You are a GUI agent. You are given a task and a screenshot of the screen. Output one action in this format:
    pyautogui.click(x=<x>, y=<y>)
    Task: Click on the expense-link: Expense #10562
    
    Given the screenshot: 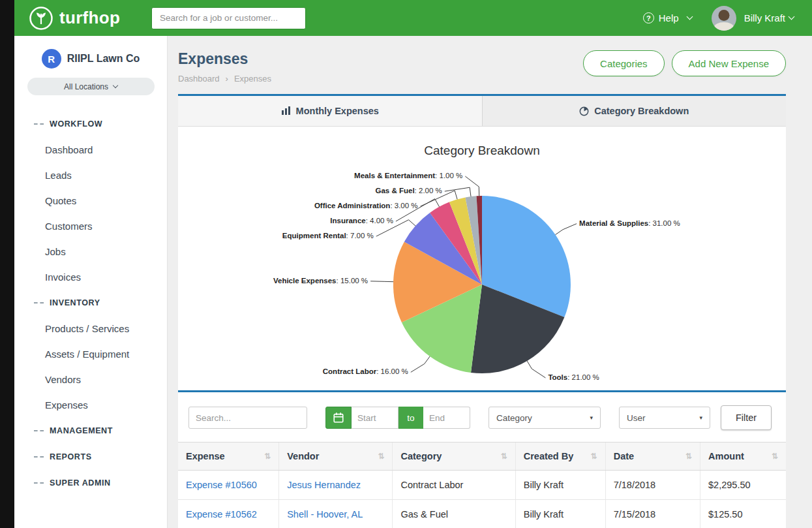 What is the action you would take?
    pyautogui.click(x=222, y=514)
    